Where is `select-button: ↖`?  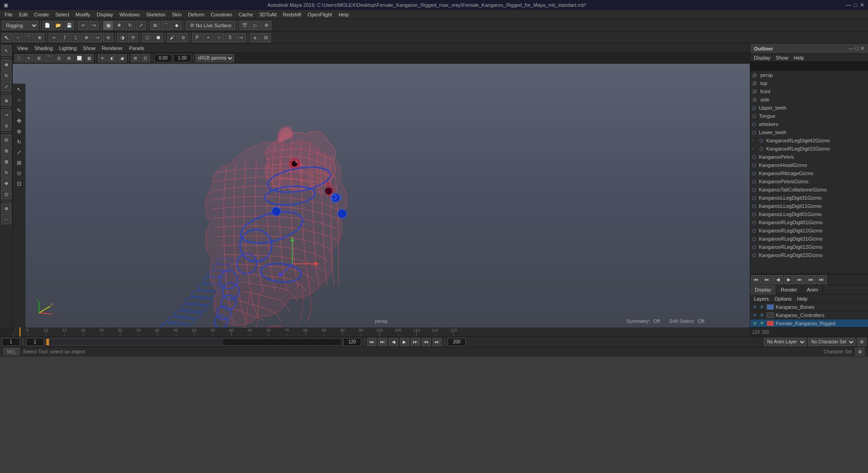 select-button: ↖ is located at coordinates (6, 50).